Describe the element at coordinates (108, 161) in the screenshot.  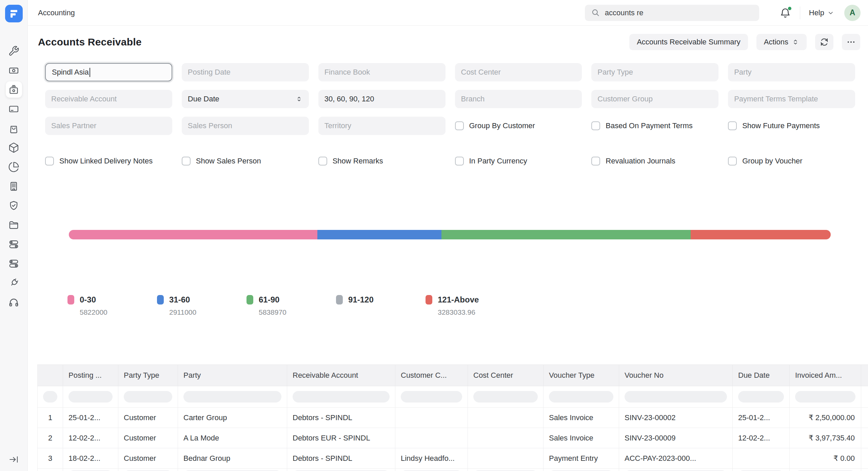
I see `filter-show-linked-delivery-notes: Show Linked Delivery Notes` at that location.